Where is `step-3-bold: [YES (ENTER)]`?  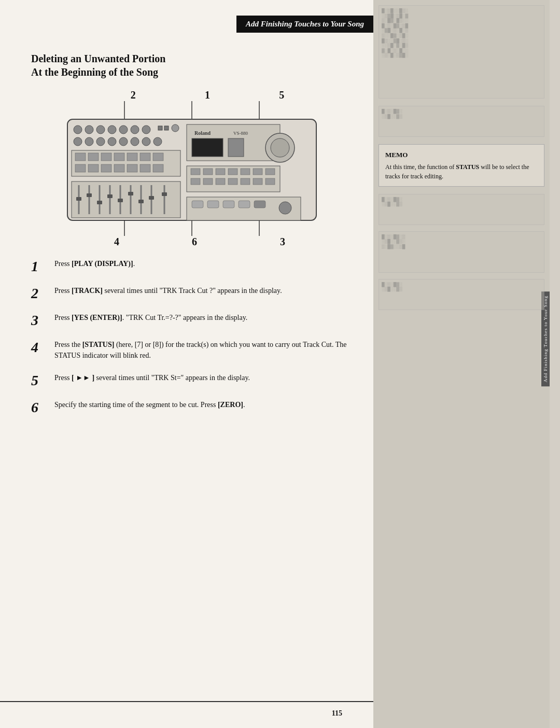 step-3-bold: [YES (ENTER)] is located at coordinates (97, 317).